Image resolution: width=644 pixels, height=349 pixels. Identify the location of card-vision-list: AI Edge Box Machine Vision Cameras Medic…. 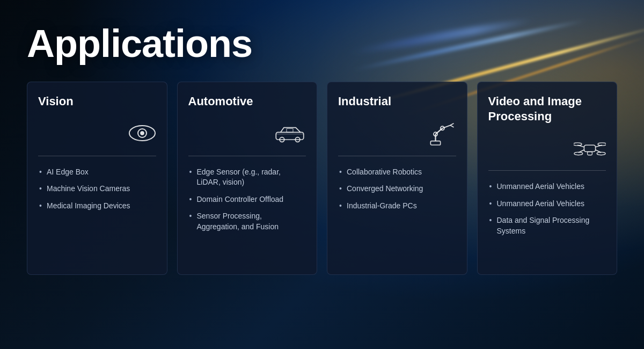
(97, 189).